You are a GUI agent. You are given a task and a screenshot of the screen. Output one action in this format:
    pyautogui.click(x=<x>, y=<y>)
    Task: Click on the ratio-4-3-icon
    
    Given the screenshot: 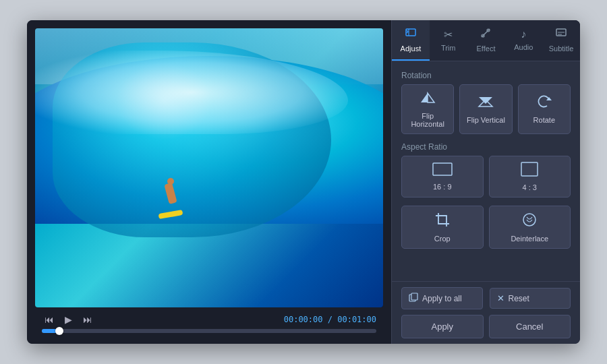 What is the action you would take?
    pyautogui.click(x=529, y=171)
    